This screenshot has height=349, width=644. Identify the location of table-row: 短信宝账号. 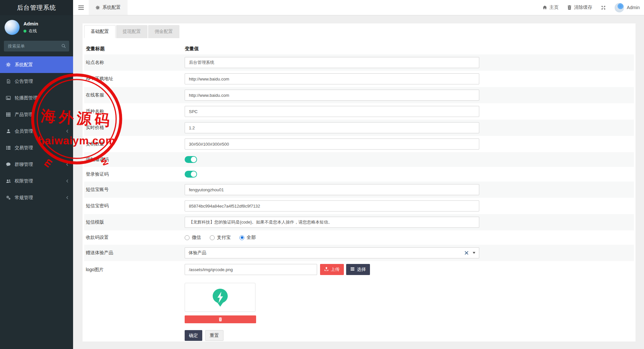
(359, 190).